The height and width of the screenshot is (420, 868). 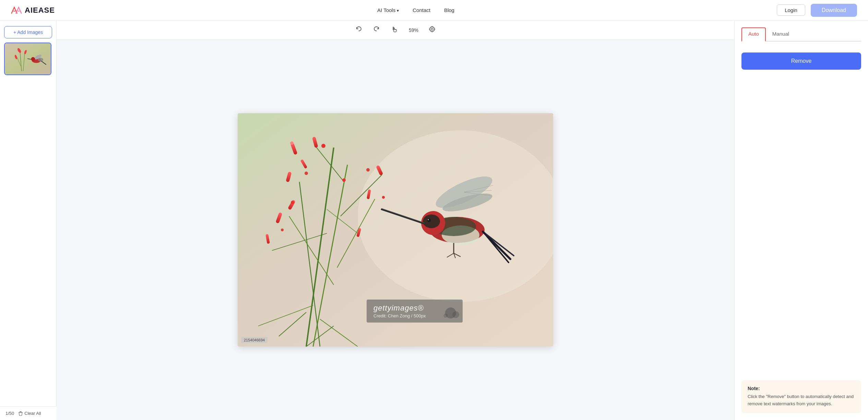 What do you see at coordinates (416, 10) in the screenshot?
I see `main-nav: AI Tools Contact Blog` at bounding box center [416, 10].